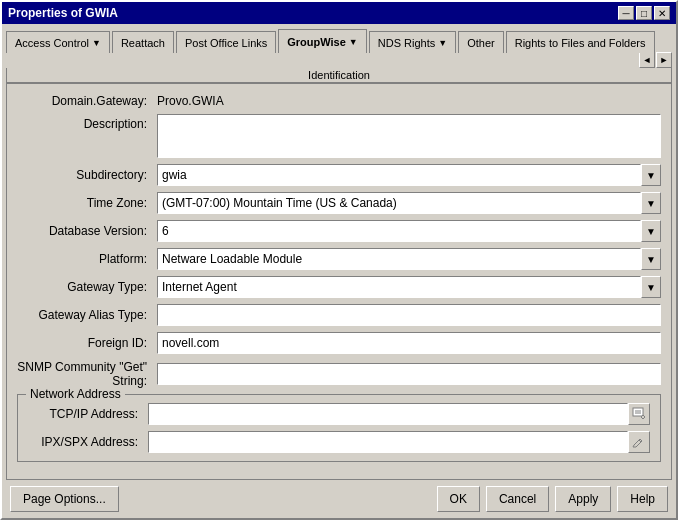 This screenshot has height=520, width=678. I want to click on tcp-row: TCP/IP Address:, so click(339, 414).